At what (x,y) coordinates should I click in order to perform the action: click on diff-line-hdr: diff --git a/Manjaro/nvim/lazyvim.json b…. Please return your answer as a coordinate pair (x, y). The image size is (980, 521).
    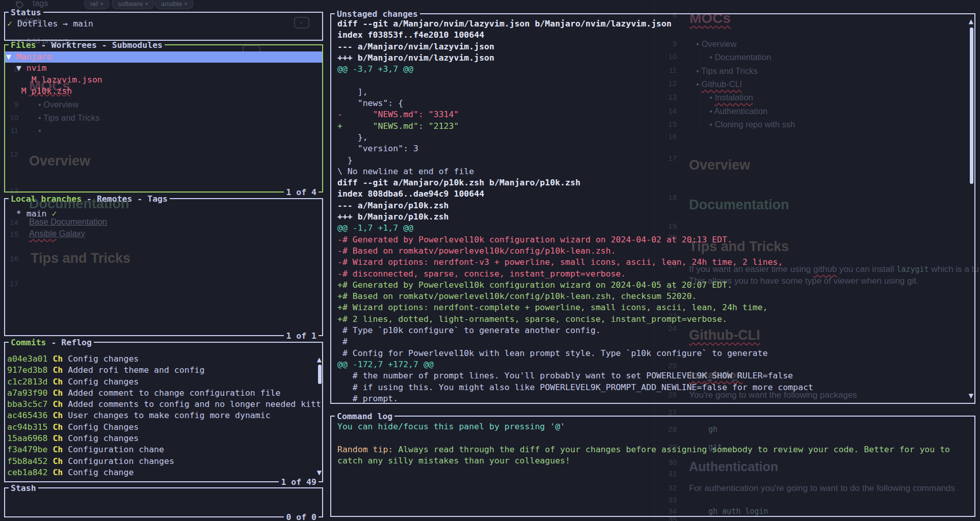
    Looking at the image, I should click on (656, 24).